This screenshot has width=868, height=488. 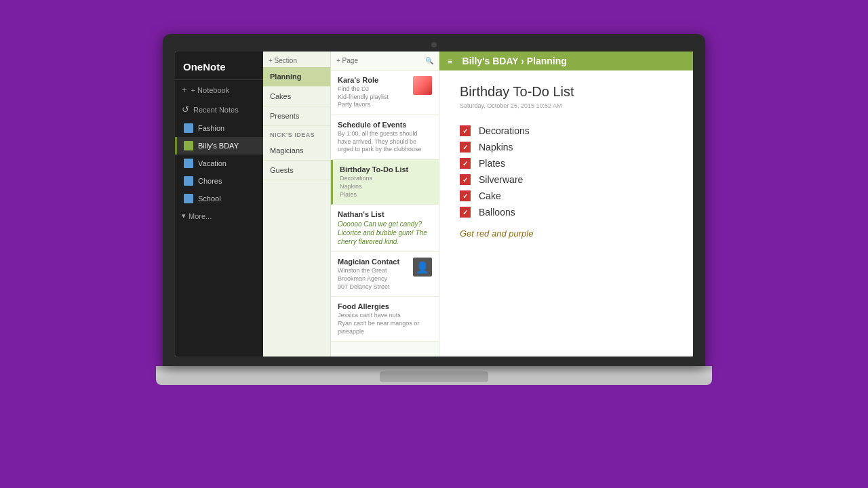 What do you see at coordinates (566, 233) in the screenshot?
I see `page-note: Get red and purple` at bounding box center [566, 233].